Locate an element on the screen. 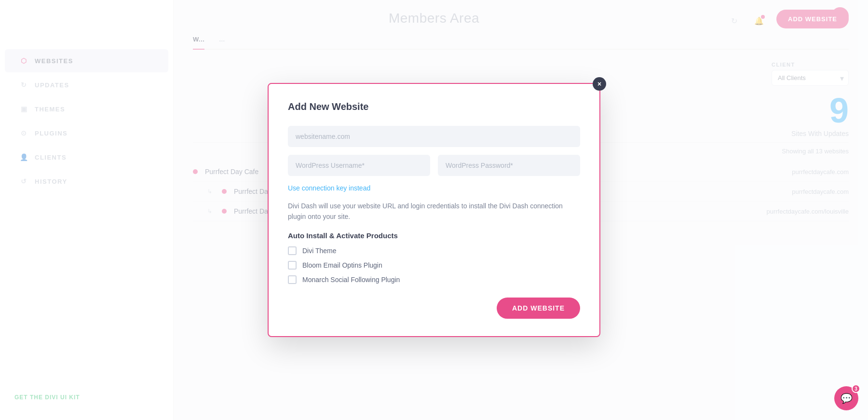 The image size is (868, 420). checkbox-item-divi-theme: Divi Theme is located at coordinates (434, 251).